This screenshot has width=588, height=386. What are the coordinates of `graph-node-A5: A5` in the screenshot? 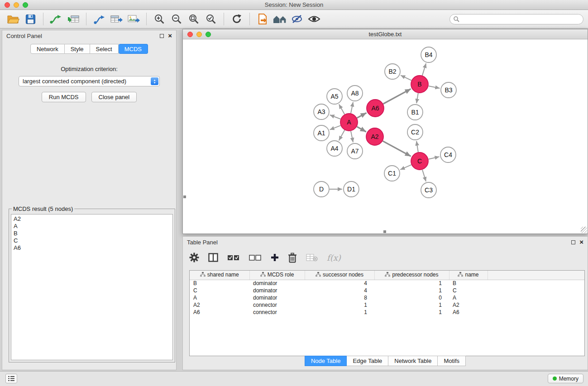 It's located at (335, 96).